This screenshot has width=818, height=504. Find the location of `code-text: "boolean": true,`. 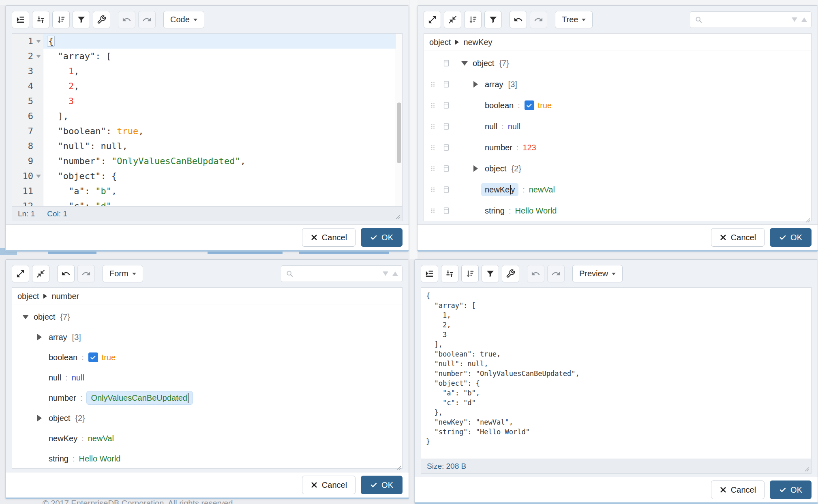

code-text: "boolean": true, is located at coordinates (223, 131).